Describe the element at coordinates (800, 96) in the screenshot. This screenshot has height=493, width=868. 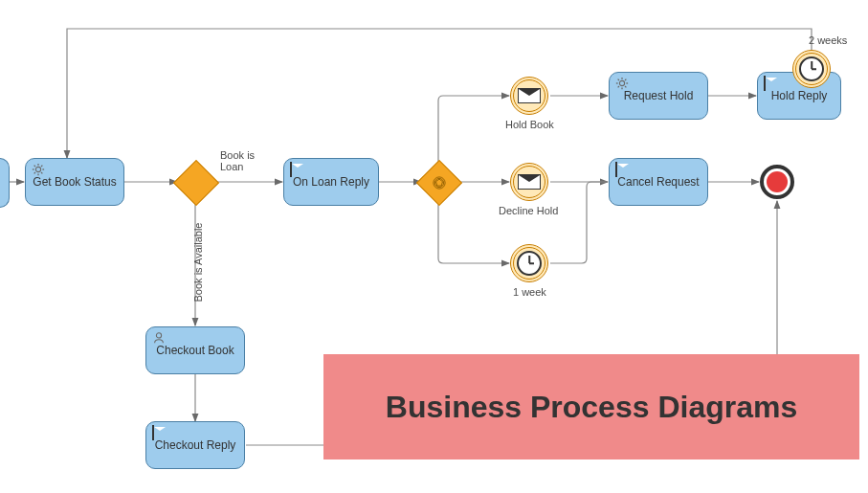
I see `task-label: Hold Reply` at that location.